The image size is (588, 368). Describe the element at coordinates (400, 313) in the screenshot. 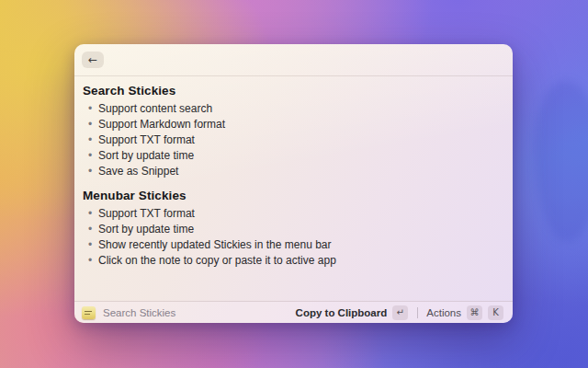

I see `footer-actions: Copy to Clipboard ↵ Actions ⌘ K` at that location.